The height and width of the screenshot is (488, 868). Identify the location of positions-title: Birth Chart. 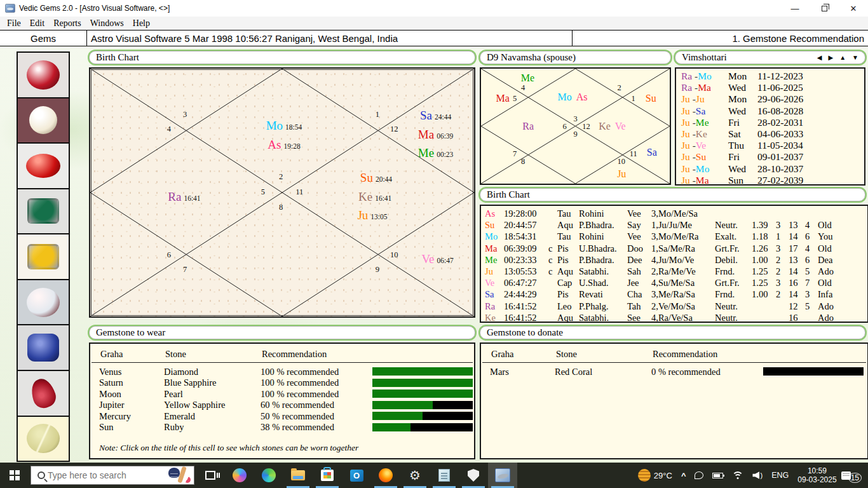
(672, 194).